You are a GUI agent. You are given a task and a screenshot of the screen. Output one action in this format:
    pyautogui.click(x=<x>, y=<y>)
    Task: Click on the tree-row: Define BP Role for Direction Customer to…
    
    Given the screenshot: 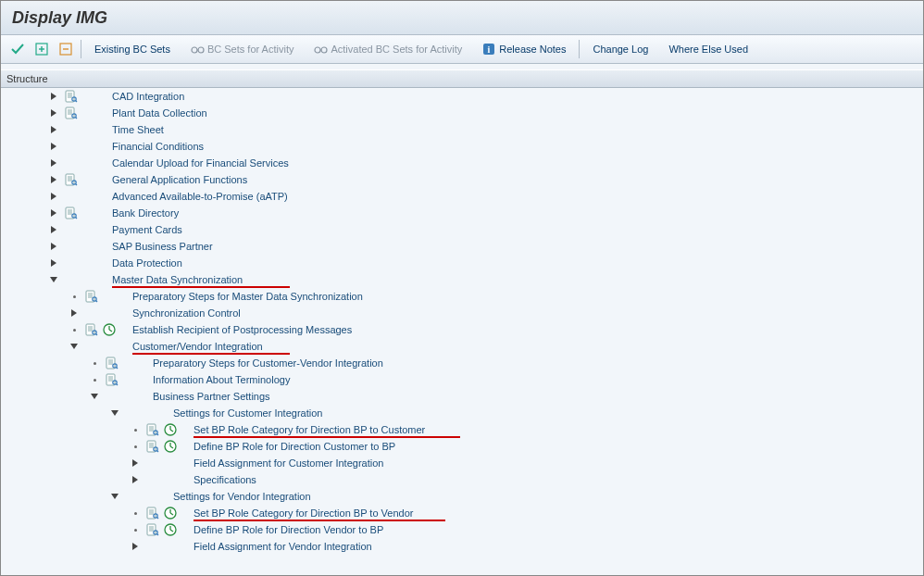 What is the action you would take?
    pyautogui.click(x=462, y=446)
    